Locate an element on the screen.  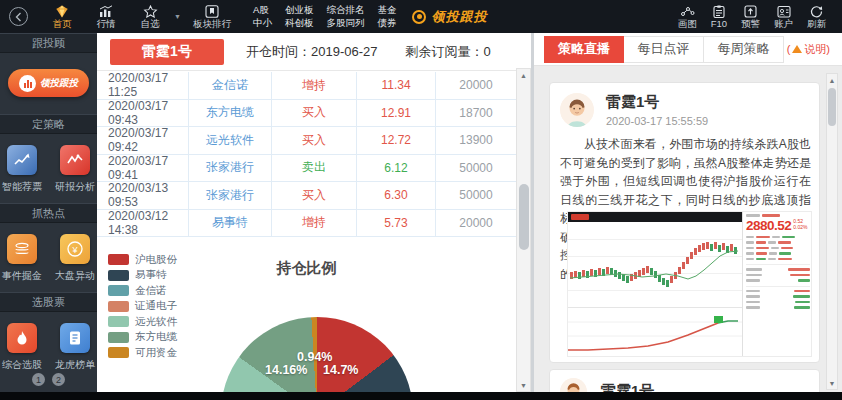
table-row: 2020/03/13 09:53张家港行买入6.3050000 is located at coordinates (306, 196).